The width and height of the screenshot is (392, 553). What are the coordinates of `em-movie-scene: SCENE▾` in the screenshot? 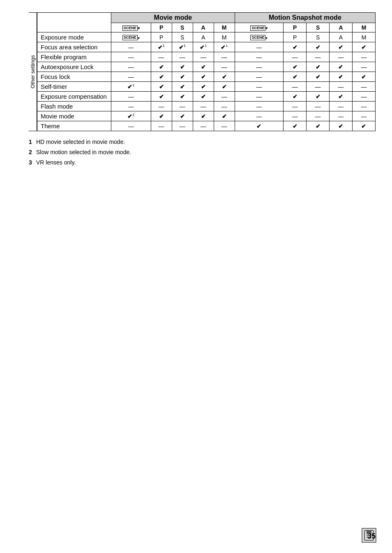 It's located at (131, 37).